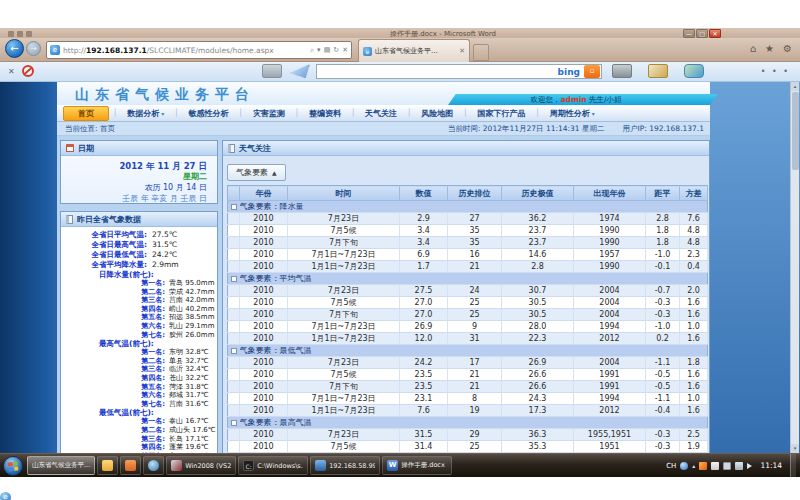 This screenshot has height=500, width=800. What do you see at coordinates (176, 466) in the screenshot?
I see `vm-icon` at bounding box center [176, 466].